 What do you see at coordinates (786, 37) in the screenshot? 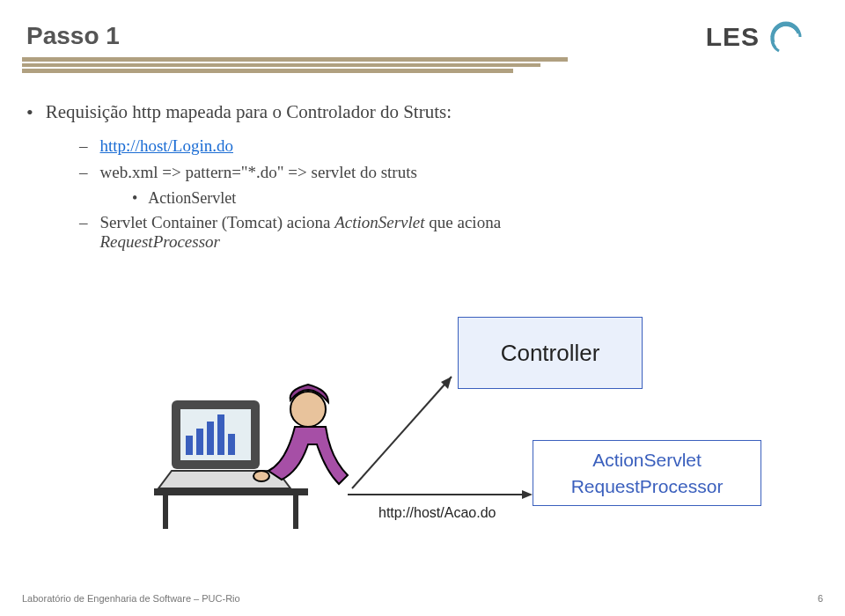
I see `swirl-icon` at bounding box center [786, 37].